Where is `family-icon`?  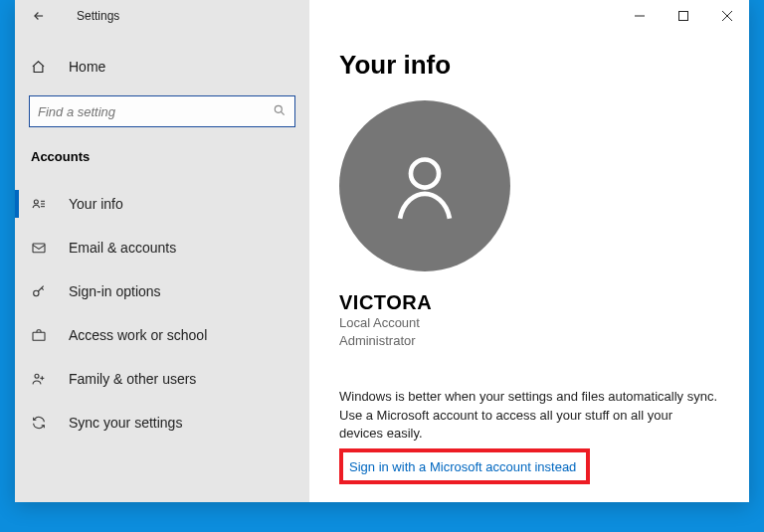
family-icon is located at coordinates (41, 379).